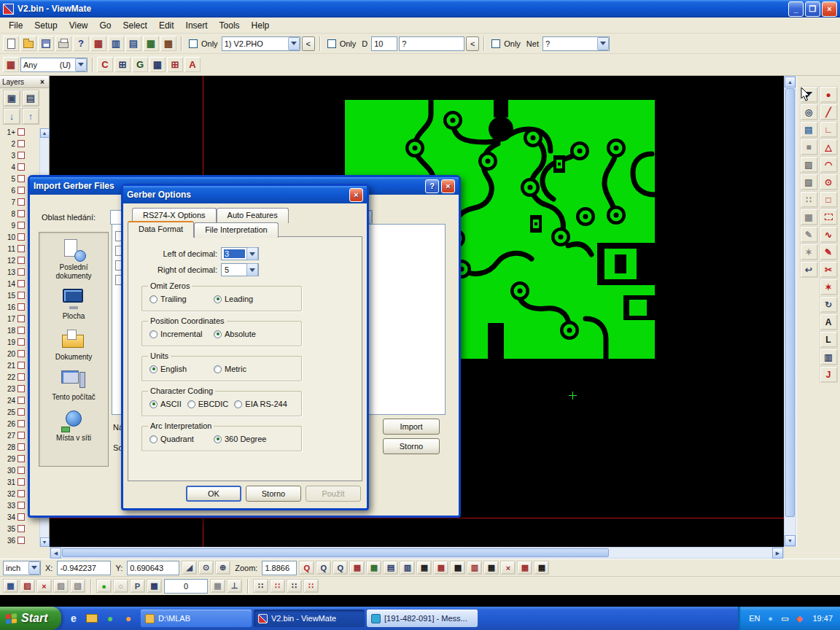 This screenshot has width=840, height=630. Describe the element at coordinates (22, 568) in the screenshot. I see `units-combo: inch` at that location.